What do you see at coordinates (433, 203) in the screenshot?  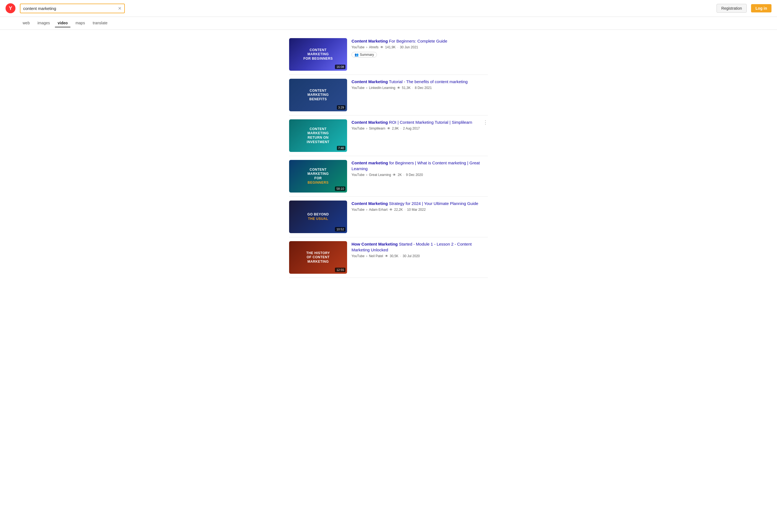 I see `title-rest: Strategy for 2024 | Your Ultimate Planni…` at bounding box center [433, 203].